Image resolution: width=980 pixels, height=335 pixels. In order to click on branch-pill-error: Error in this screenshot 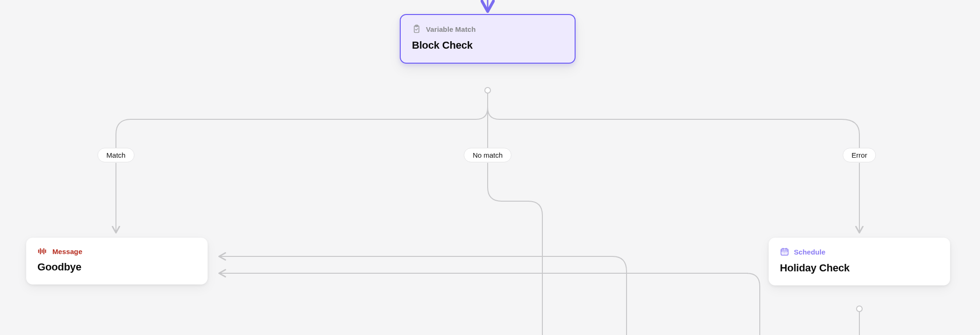, I will do `click(859, 155)`.